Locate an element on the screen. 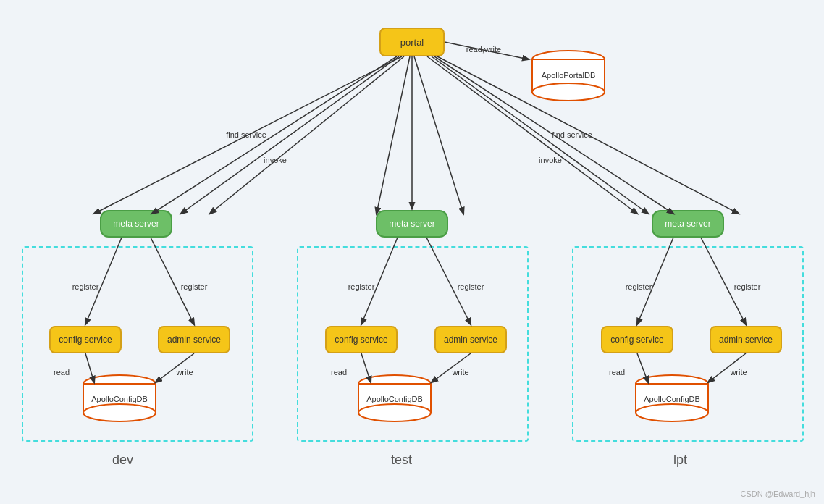  portal-node: portal is located at coordinates (412, 42).